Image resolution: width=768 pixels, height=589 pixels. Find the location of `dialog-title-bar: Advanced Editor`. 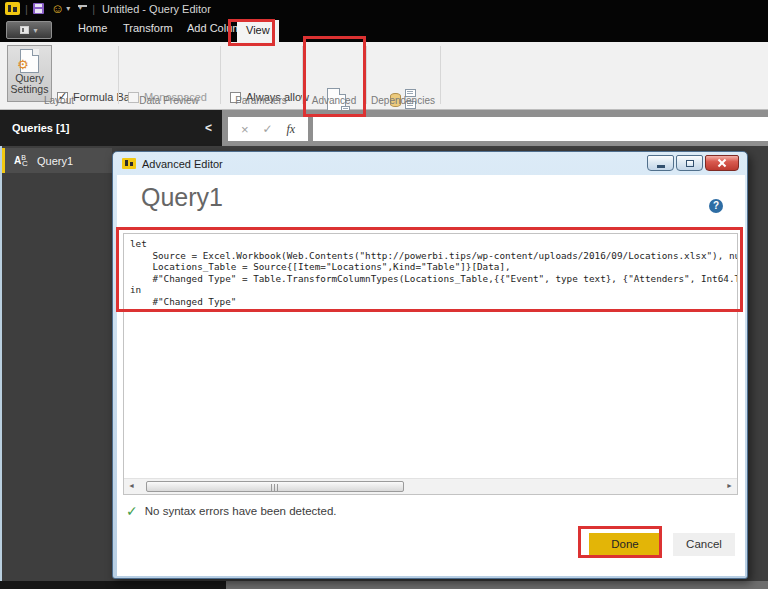

dialog-title-bar: Advanced Editor is located at coordinates (430, 164).